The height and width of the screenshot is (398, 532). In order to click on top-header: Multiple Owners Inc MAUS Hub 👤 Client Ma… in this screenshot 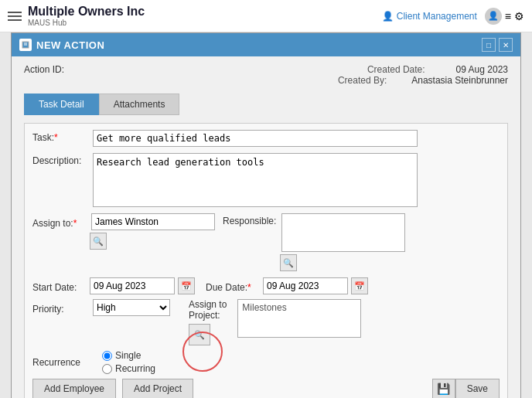, I will do `click(266, 16)`.